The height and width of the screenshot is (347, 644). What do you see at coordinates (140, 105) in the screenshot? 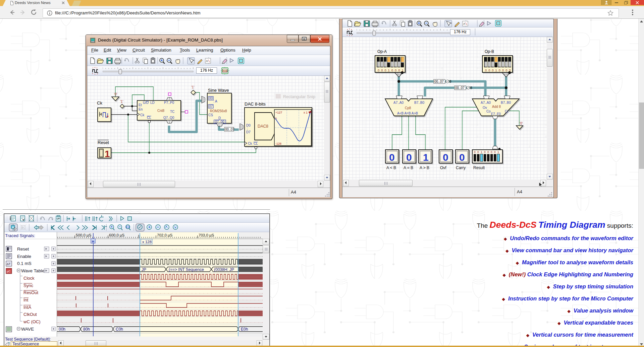
I see `svg-text: Et` at bounding box center [140, 105].